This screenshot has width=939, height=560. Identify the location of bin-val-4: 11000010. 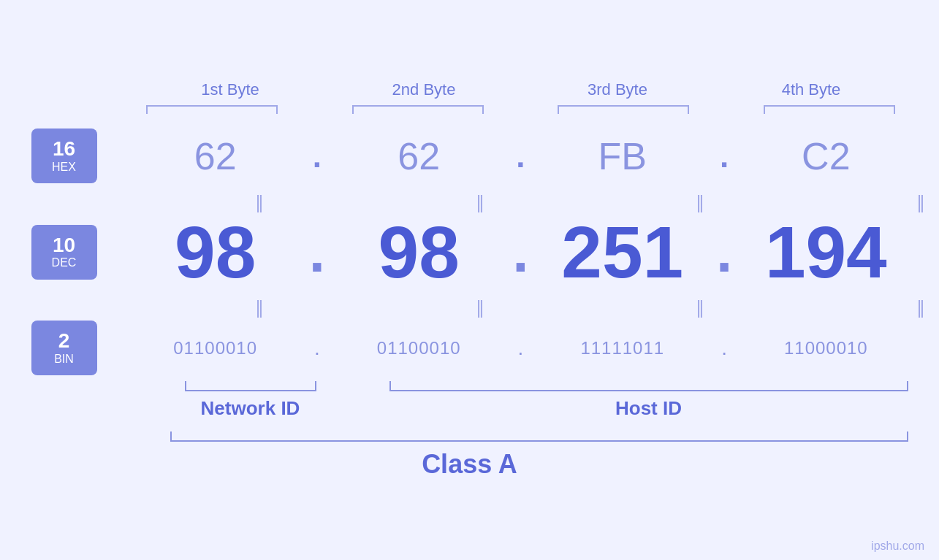
(826, 348).